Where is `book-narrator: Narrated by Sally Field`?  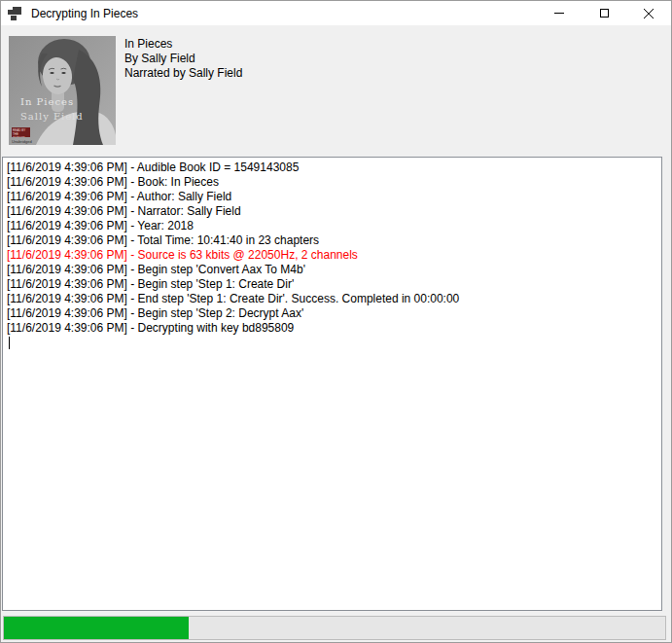 book-narrator: Narrated by Sally Field is located at coordinates (183, 74).